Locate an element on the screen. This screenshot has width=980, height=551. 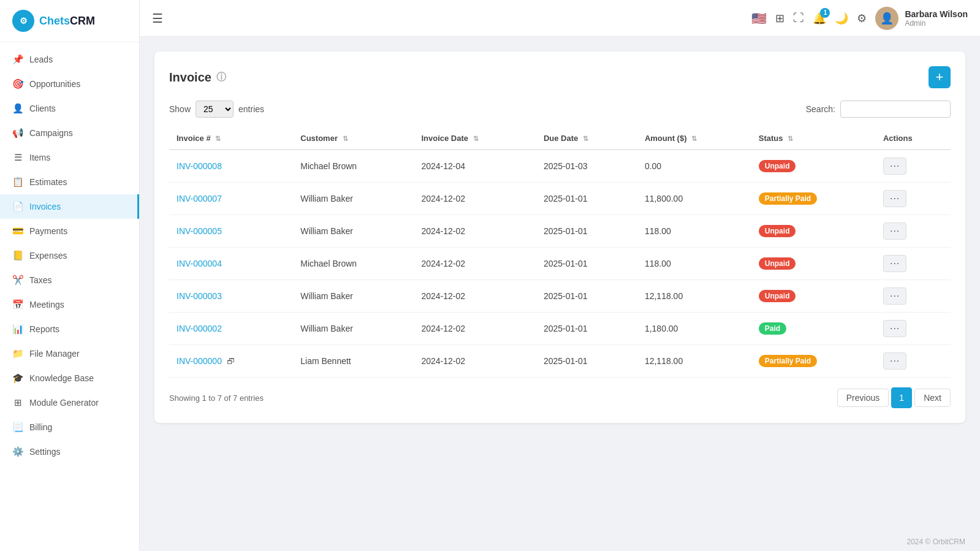
module-generator-icon: ⊞ is located at coordinates (18, 403).